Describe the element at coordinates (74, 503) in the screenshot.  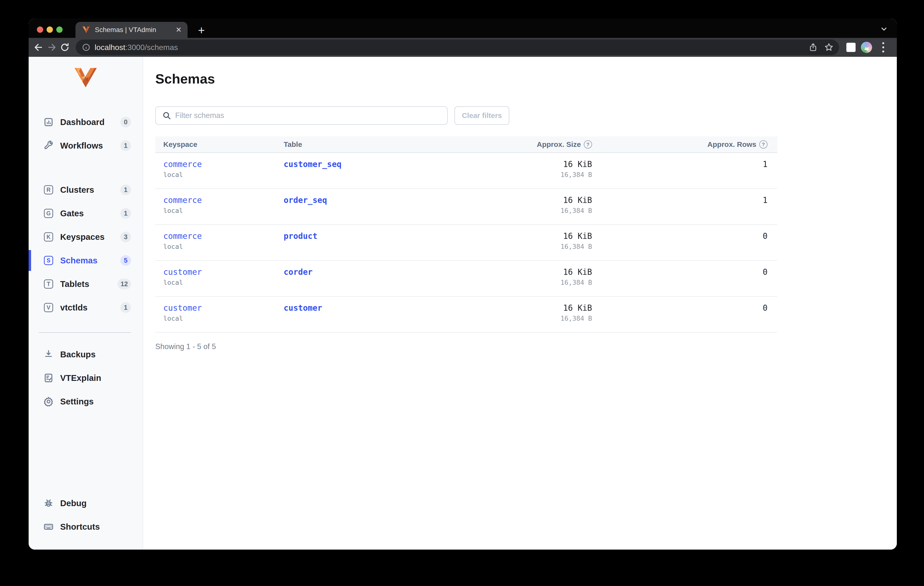
I see `sidebar-item-label: Debug` at that location.